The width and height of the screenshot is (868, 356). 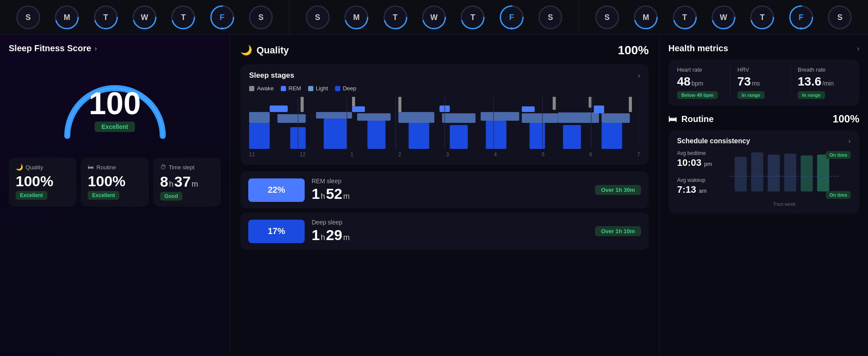 What do you see at coordinates (828, 83) in the screenshot?
I see `health-metric-unit: /min` at bounding box center [828, 83].